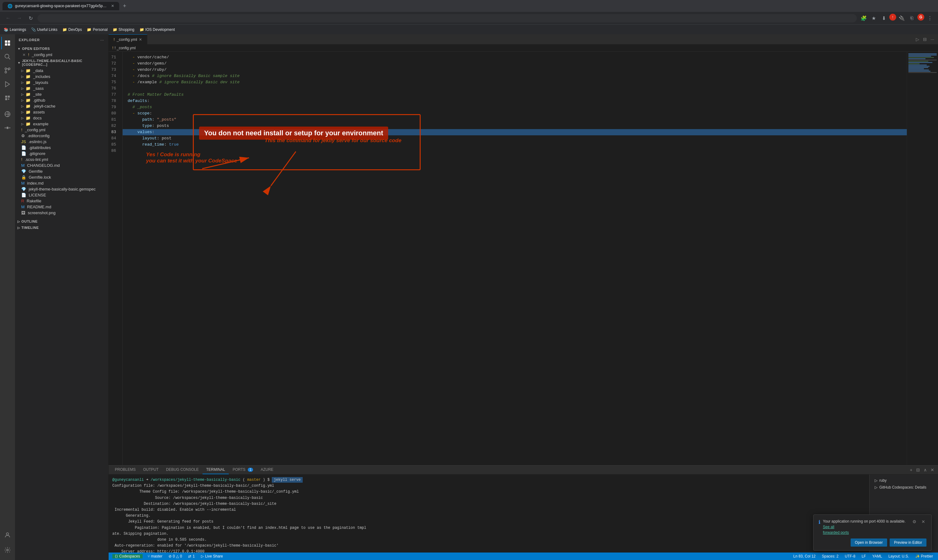 This screenshot has height=560, width=938. I want to click on folder-includes: ▷ 📁 _includes, so click(62, 77).